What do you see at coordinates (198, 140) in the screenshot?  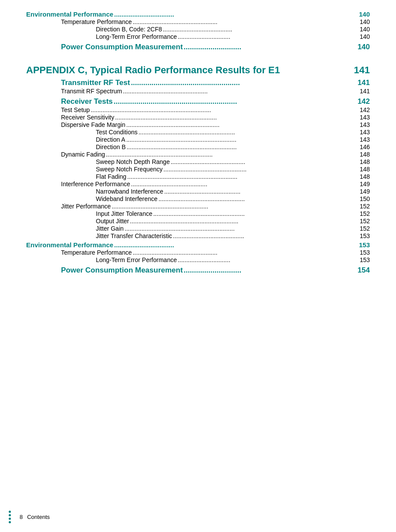 I see `toc-row: Direction A.............................…` at bounding box center [198, 140].